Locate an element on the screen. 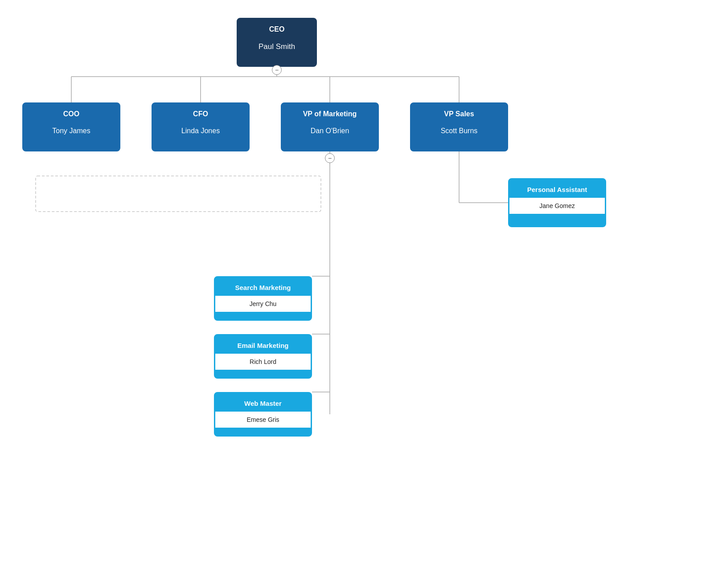  personal-assistant-node: Personal Assistant Jane Gomez is located at coordinates (557, 203).